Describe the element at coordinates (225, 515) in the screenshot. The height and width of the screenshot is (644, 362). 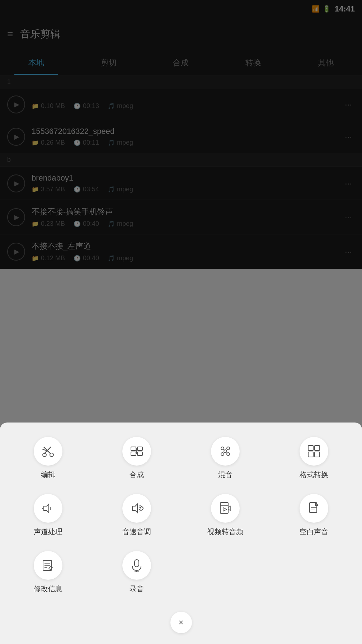
I see `action-video: 视频转音频` at that location.